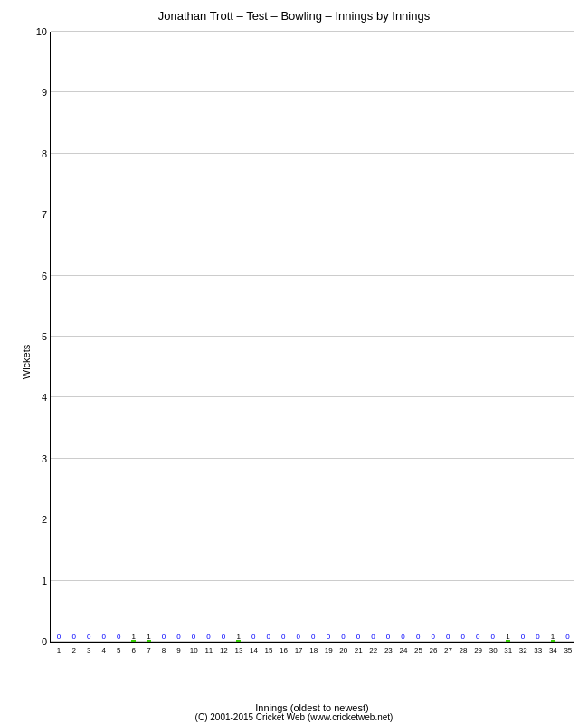 The height and width of the screenshot is (724, 588). Describe the element at coordinates (493, 650) in the screenshot. I see `x-tick-label: 30` at that location.